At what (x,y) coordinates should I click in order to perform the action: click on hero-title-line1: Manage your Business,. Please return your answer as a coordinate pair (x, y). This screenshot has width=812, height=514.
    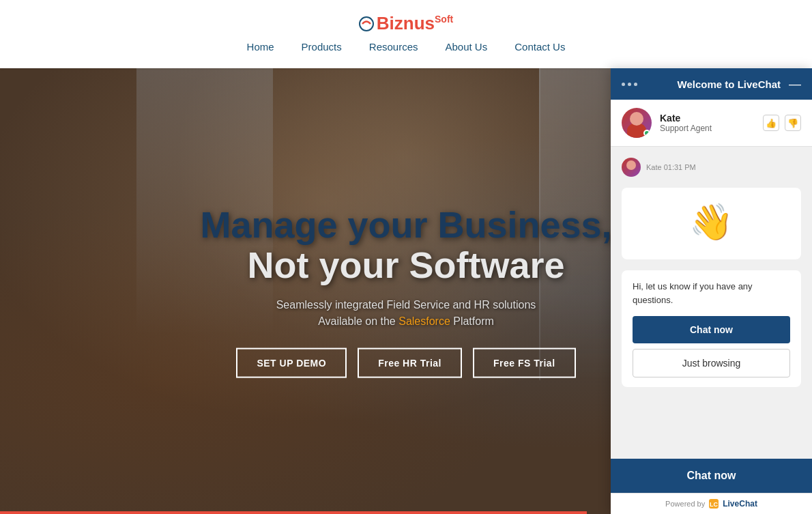
    Looking at the image, I should click on (406, 224).